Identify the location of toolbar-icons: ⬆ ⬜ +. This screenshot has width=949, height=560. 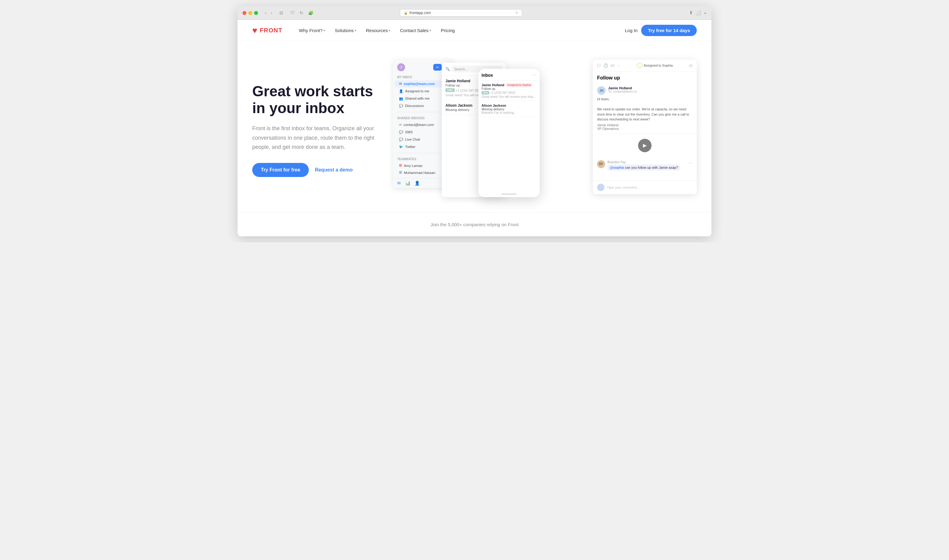
(698, 13).